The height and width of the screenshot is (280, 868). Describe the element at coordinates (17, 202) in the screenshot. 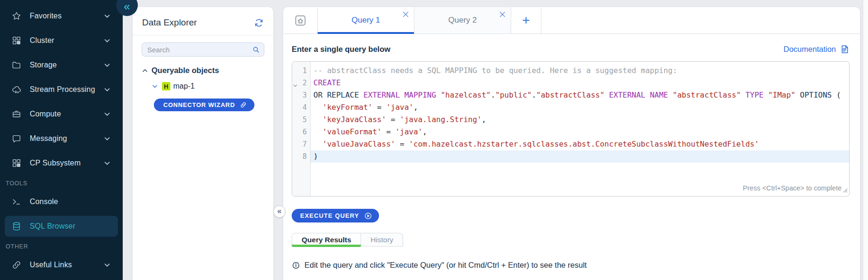

I see `terminal-icon` at that location.